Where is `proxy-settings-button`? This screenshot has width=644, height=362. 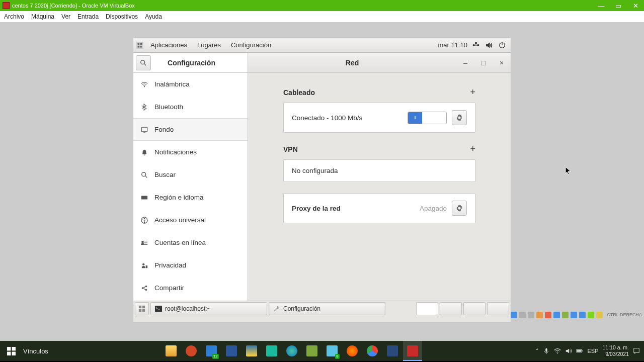 proxy-settings-button is located at coordinates (459, 208).